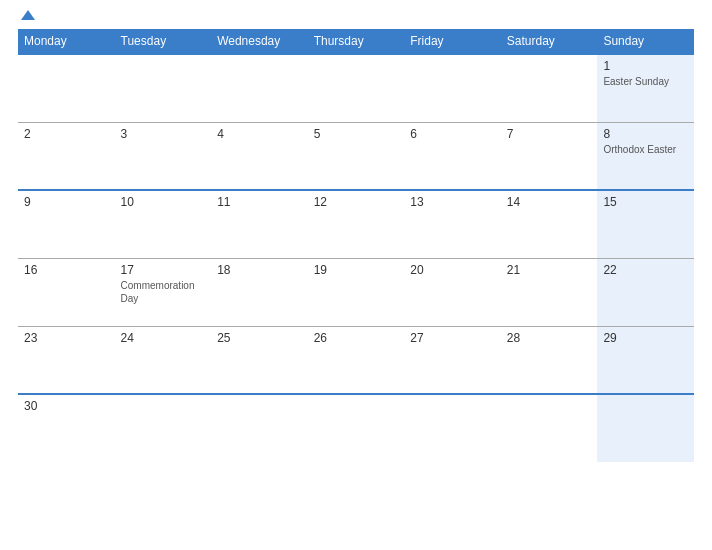 This screenshot has height=550, width=712. What do you see at coordinates (66, 224) in the screenshot?
I see `calendar-cell: 9` at bounding box center [66, 224].